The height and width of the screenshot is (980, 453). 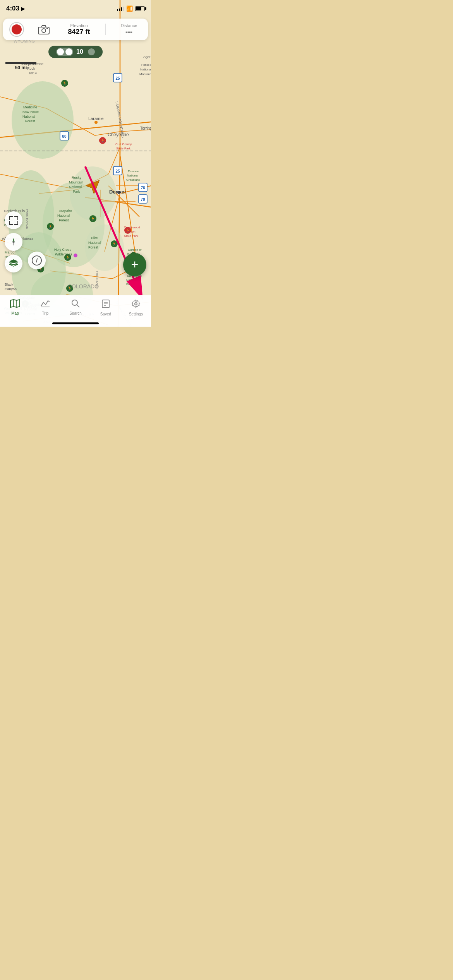 I want to click on nav-label-map: Map, so click(x=15, y=314).